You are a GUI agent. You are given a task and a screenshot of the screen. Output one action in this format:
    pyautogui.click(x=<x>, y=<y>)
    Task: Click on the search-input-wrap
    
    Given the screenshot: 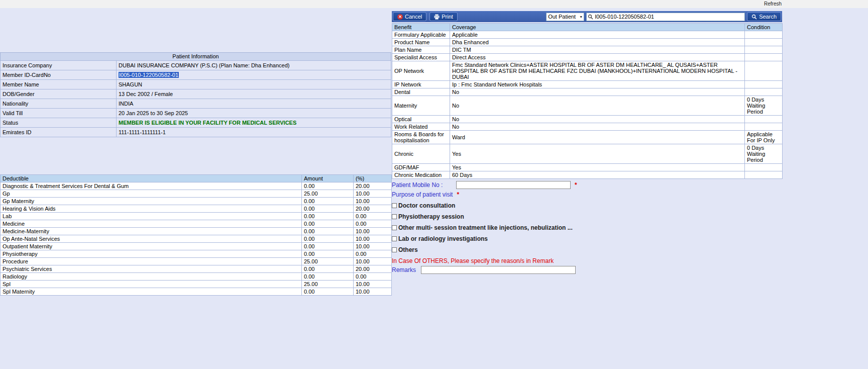 What is the action you would take?
    pyautogui.click(x=666, y=17)
    